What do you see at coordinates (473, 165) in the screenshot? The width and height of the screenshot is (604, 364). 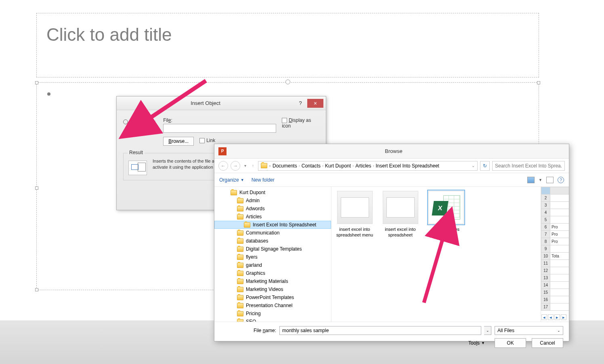 I see `breadcrumb-dropdown: ⌄` at bounding box center [473, 165].